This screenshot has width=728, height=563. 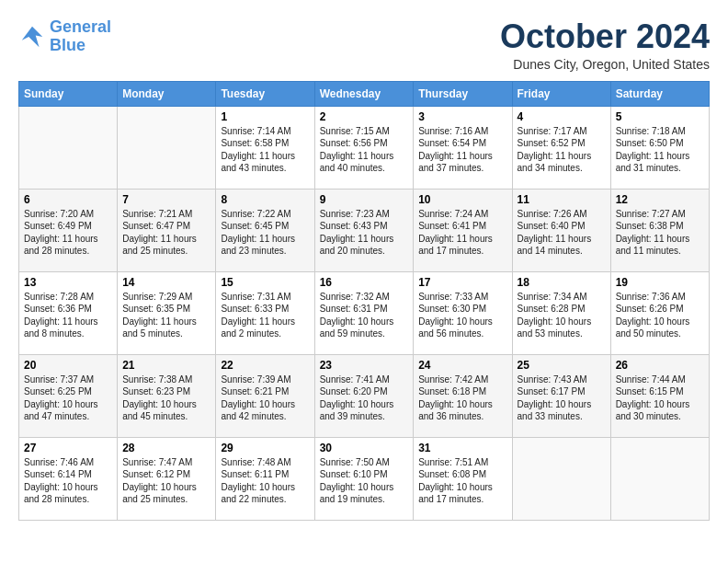 I want to click on calendar-cell: 19Sunrise: 7:36 AMSunset: 6:26 PMDayligh…, so click(x=660, y=313).